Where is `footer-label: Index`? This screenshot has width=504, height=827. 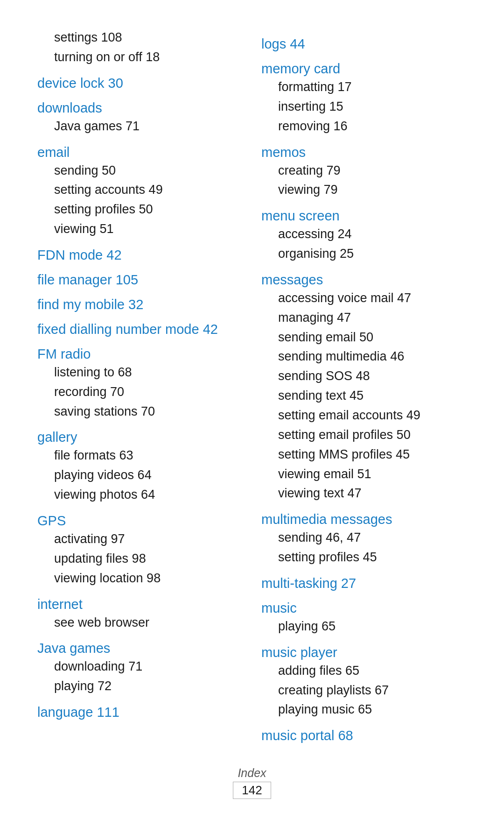 footer-label: Index is located at coordinates (252, 773).